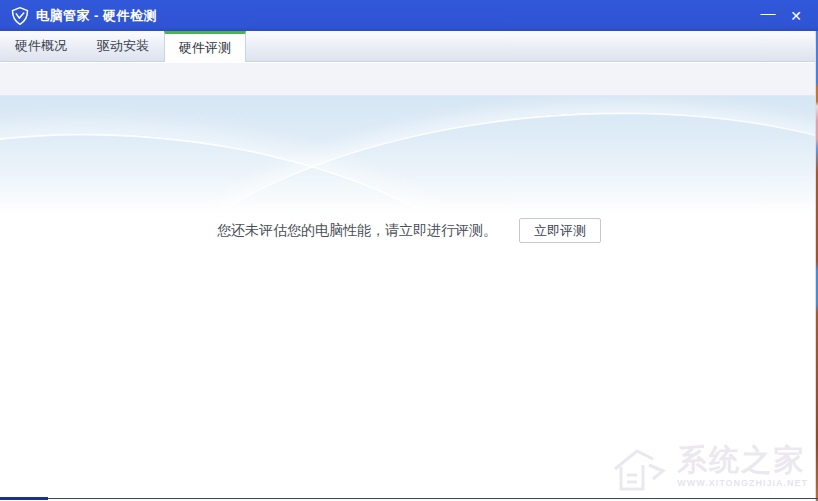 This screenshot has width=818, height=501. What do you see at coordinates (741, 460) in the screenshot?
I see `watermark-brand: 系统之家` at bounding box center [741, 460].